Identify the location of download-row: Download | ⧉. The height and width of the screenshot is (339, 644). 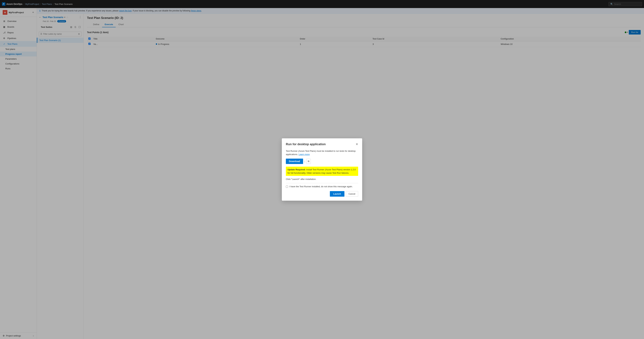
(322, 161).